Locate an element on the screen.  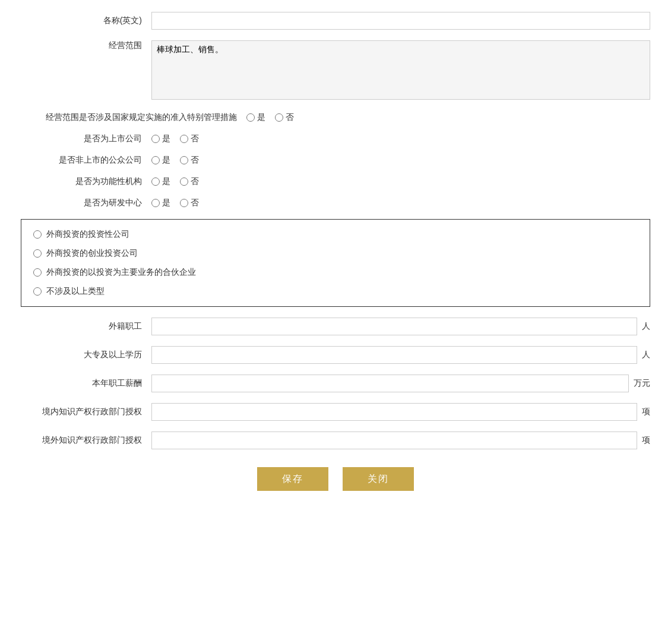
special-mgmt-yes-label: 是 is located at coordinates (261, 118).